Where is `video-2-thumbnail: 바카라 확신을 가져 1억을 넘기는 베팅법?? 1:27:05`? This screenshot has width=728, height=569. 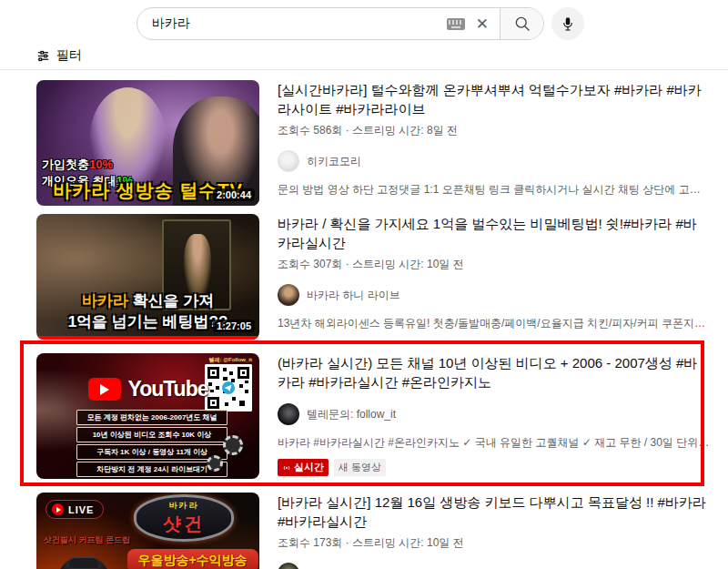
video-2-thumbnail: 바카라 확신을 가져 1억을 넘기는 베팅법?? 1:27:05 is located at coordinates (147, 277).